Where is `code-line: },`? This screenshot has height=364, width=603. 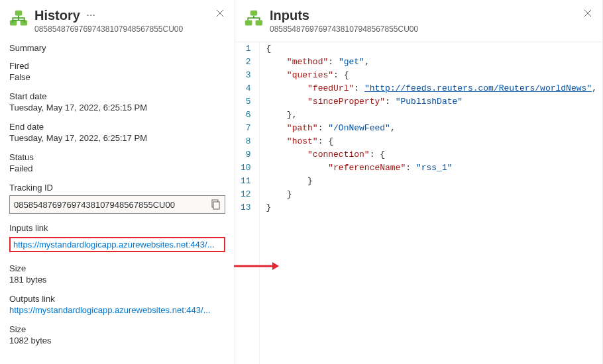
code-line: }, is located at coordinates (432, 115).